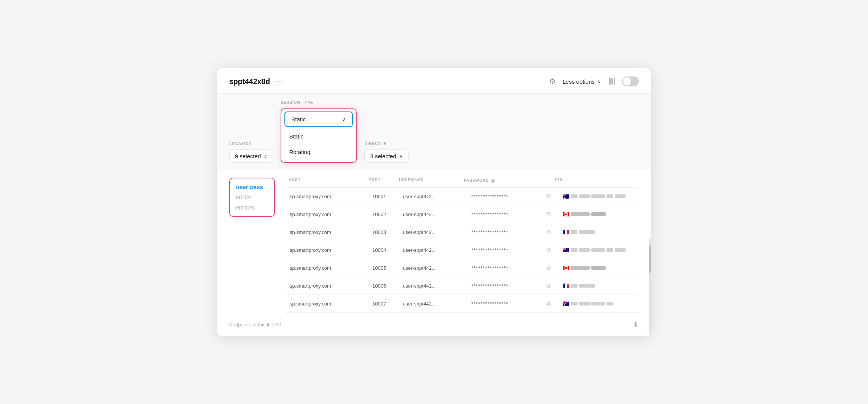 This screenshot has height=404, width=868. I want to click on footer: Endpoints in this list: 50 ⬇, so click(434, 324).